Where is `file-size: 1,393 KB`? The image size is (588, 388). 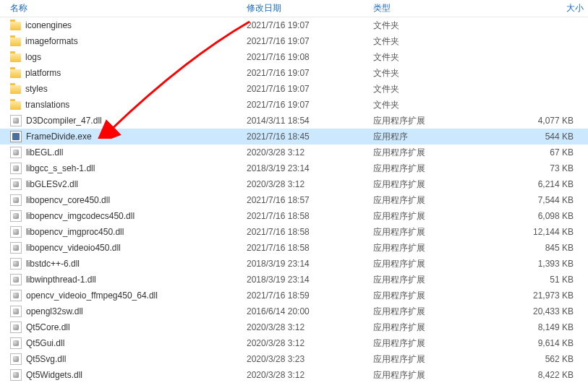
file-size: 1,393 KB is located at coordinates (534, 264).